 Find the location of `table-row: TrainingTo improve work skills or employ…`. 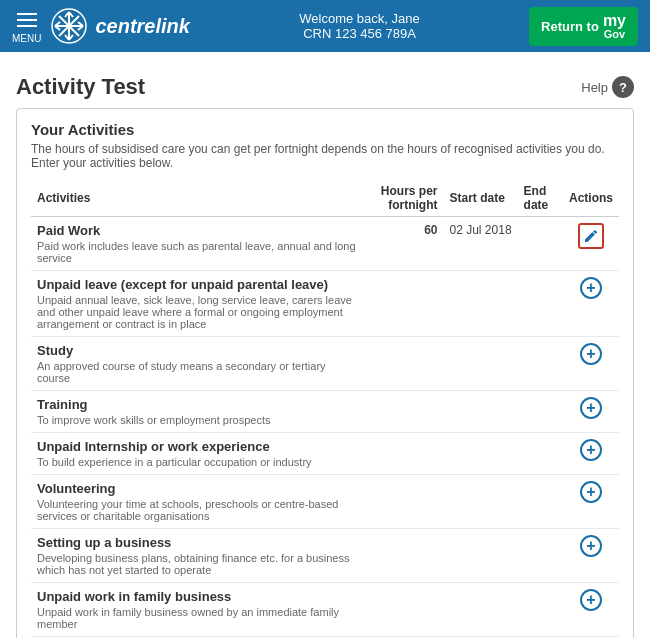

table-row: TrainingTo improve work skills or employ… is located at coordinates (325, 412).